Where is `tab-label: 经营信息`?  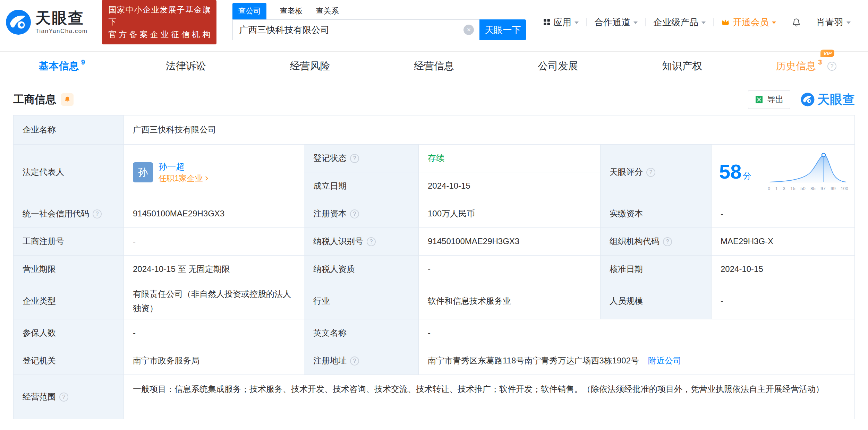
tab-label: 经营信息 is located at coordinates (434, 66).